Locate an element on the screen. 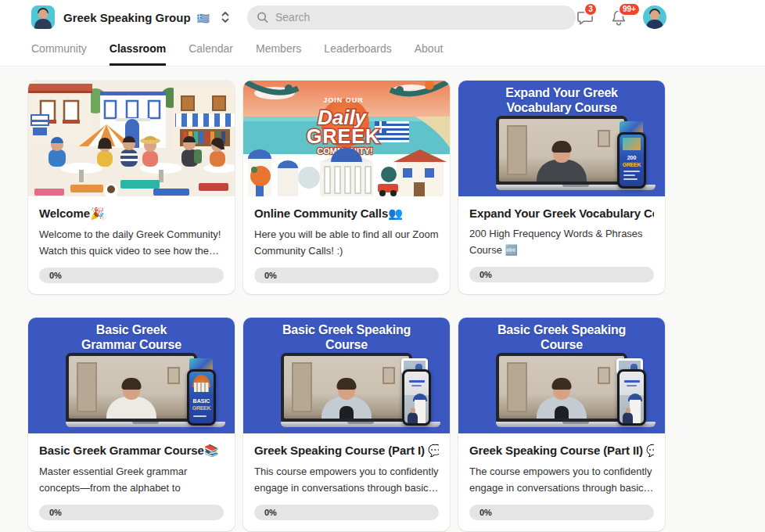  card-description: The course empowers you to confidently e… is located at coordinates (562, 480).